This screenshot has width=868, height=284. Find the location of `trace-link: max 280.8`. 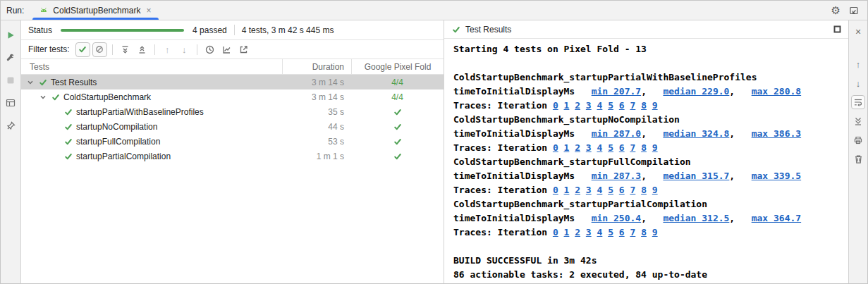

trace-link: max 280.8 is located at coordinates (776, 92).